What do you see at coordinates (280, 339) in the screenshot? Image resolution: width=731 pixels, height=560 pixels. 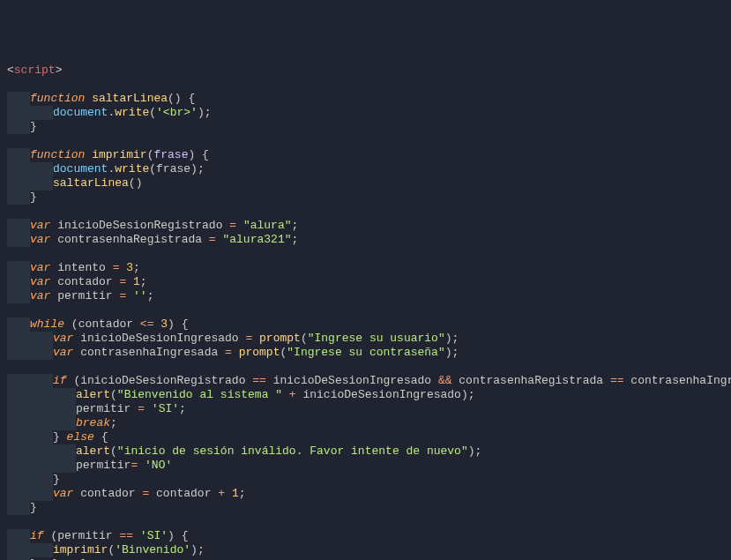 I see `code-token: prompt` at bounding box center [280, 339].